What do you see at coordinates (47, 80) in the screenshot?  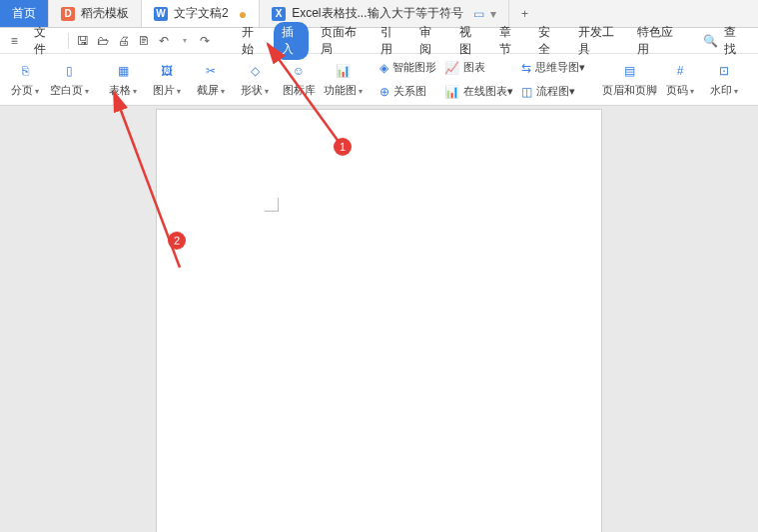 I see `ribbon-group-pages: ⎘ 分页▾ ▯ 空白页▾` at bounding box center [47, 80].